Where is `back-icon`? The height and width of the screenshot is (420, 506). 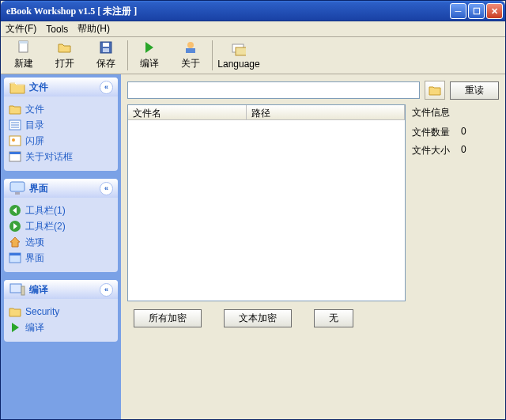 back-icon is located at coordinates (15, 210).